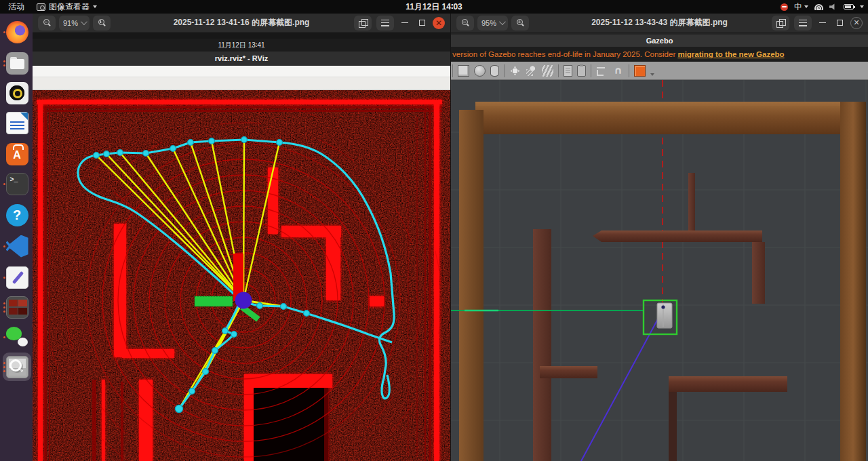 This screenshot has width=868, height=461. Describe the element at coordinates (434, 7) in the screenshot. I see `clock: 11月12日 14∶03` at that location.